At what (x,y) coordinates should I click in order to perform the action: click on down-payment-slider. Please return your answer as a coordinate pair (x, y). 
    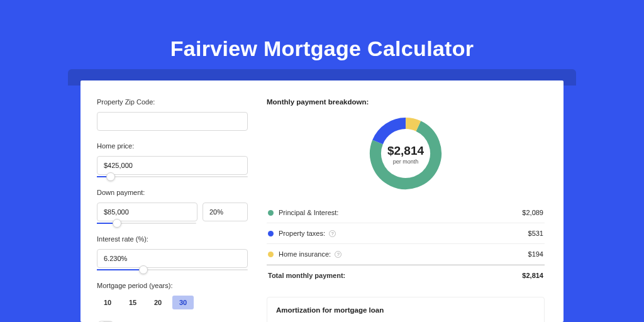
    Looking at the image, I should click on (147, 223).